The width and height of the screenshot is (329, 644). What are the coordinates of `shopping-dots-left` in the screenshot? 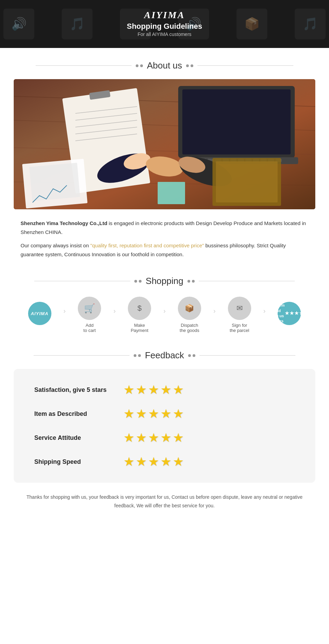 It's located at (138, 281).